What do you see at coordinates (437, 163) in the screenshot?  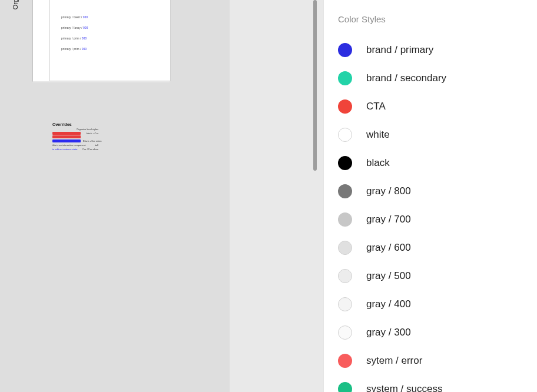 I see `color-style-item: black` at bounding box center [437, 163].